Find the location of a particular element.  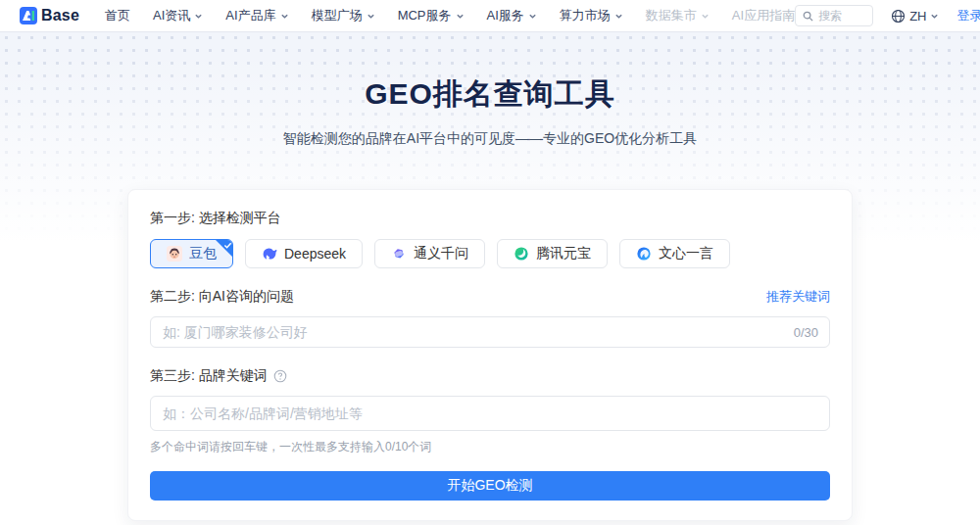

nav-item-ai-news: AI资讯 is located at coordinates (178, 16).